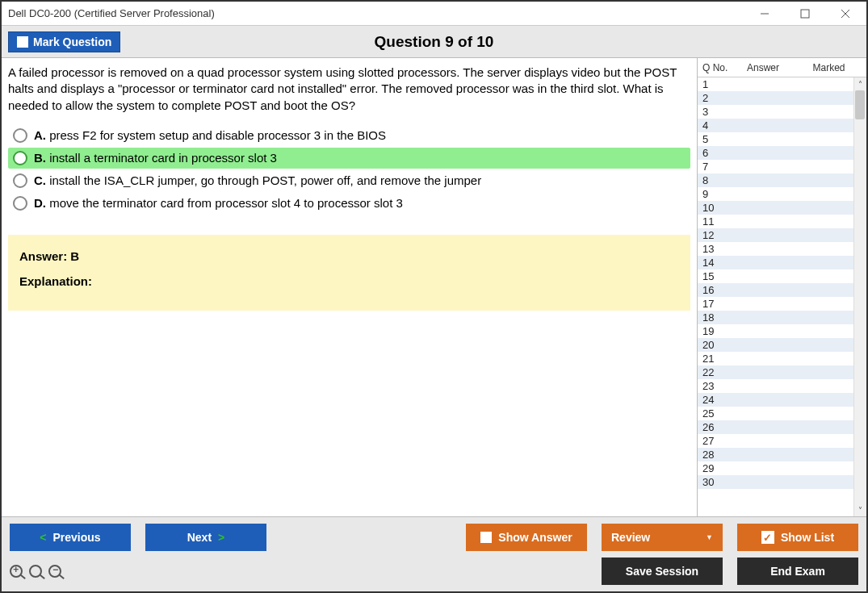 This screenshot has width=868, height=593. What do you see at coordinates (716, 221) in the screenshot?
I see `qno-cell: 11` at bounding box center [716, 221].